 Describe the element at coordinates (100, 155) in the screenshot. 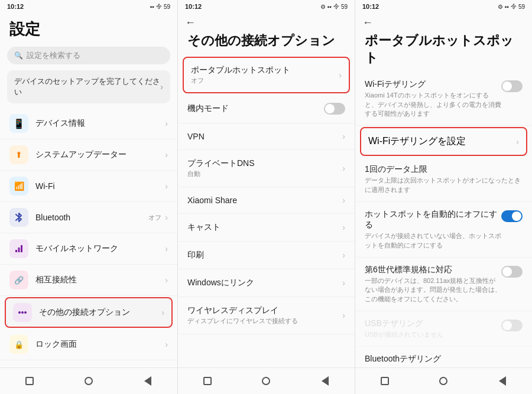

I see `system-update-label: システムアップデーター` at that location.